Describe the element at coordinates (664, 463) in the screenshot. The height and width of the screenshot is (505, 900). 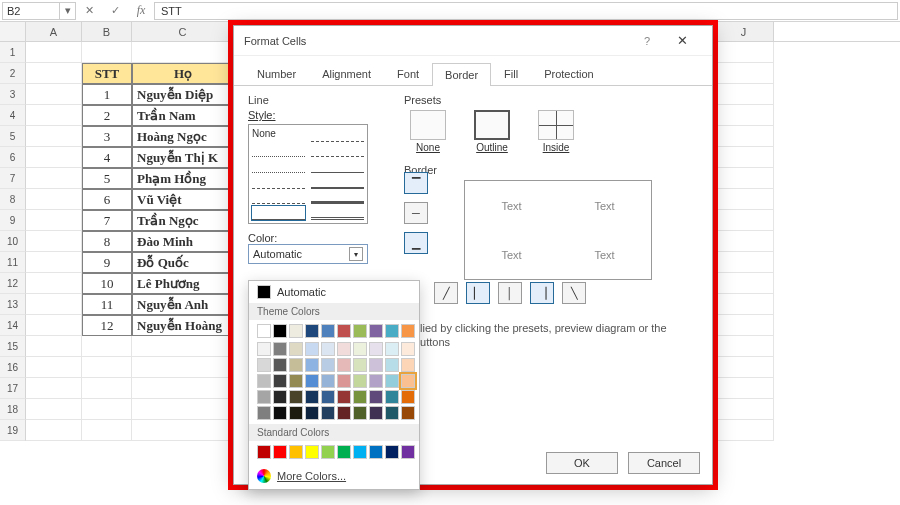
I see `cancel-button: Cancel` at that location.